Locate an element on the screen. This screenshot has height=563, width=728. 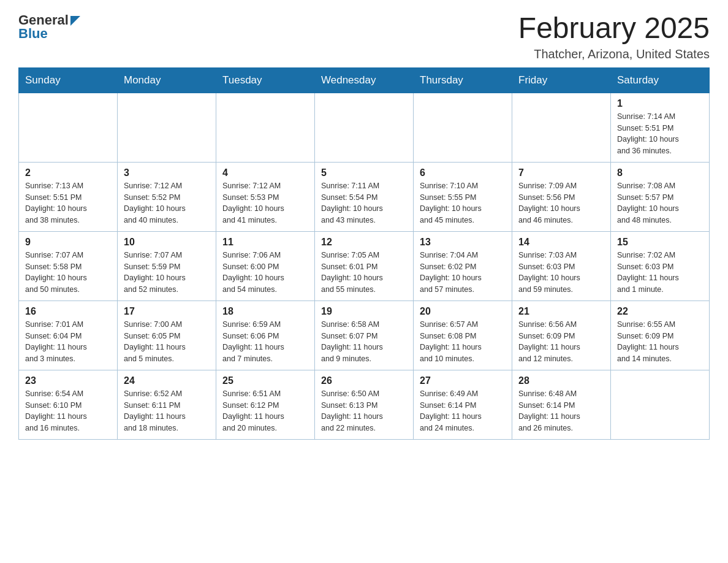
logo: General Blue is located at coordinates (49, 27).